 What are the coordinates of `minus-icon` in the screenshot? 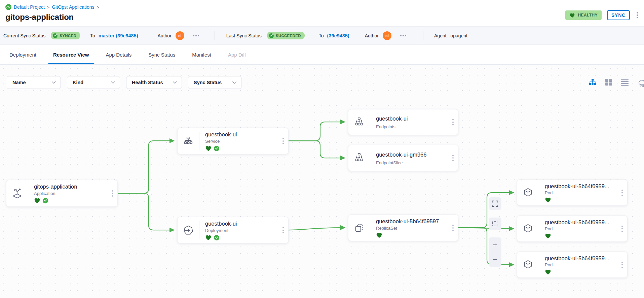 It's located at (495, 260).